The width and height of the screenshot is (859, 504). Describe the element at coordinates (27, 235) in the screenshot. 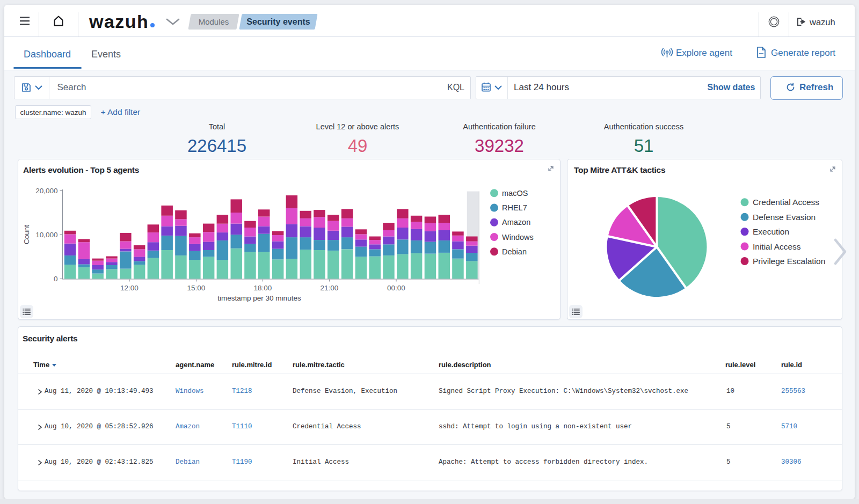

I see `svg-text: Count` at that location.